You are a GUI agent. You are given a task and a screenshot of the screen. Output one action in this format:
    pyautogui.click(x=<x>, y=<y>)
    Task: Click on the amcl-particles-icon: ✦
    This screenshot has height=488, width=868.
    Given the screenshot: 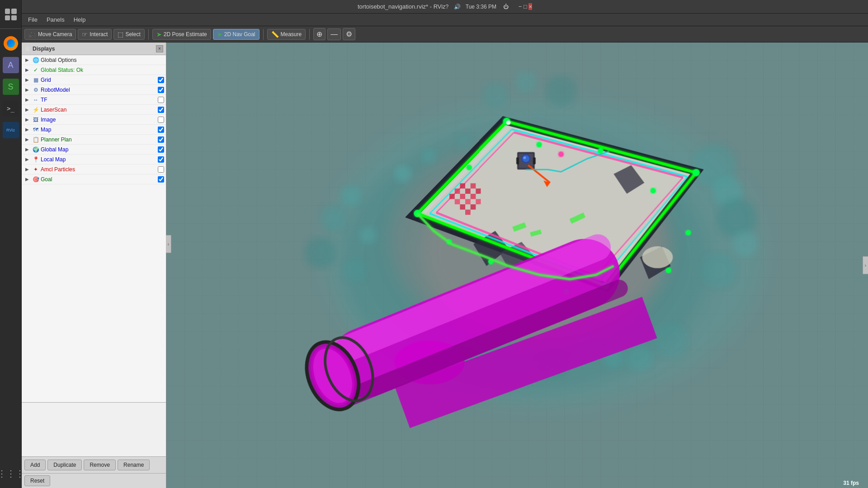 What is the action you would take?
    pyautogui.click(x=36, y=169)
    